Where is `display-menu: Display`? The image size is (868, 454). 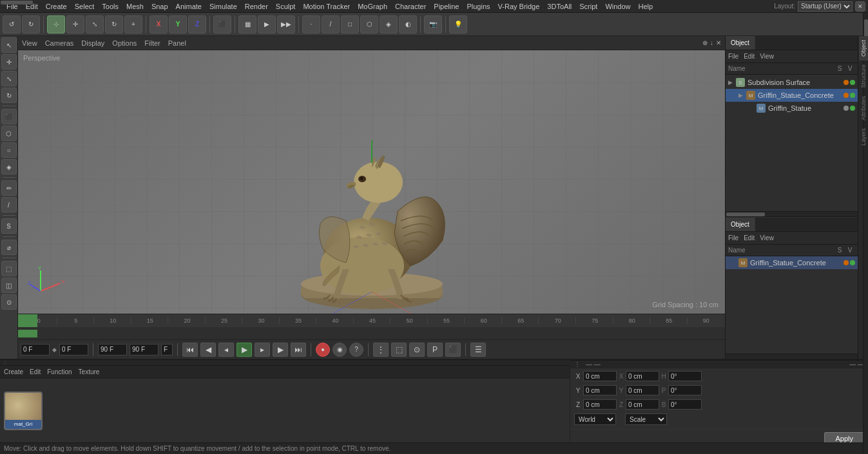 display-menu: Display is located at coordinates (93, 43).